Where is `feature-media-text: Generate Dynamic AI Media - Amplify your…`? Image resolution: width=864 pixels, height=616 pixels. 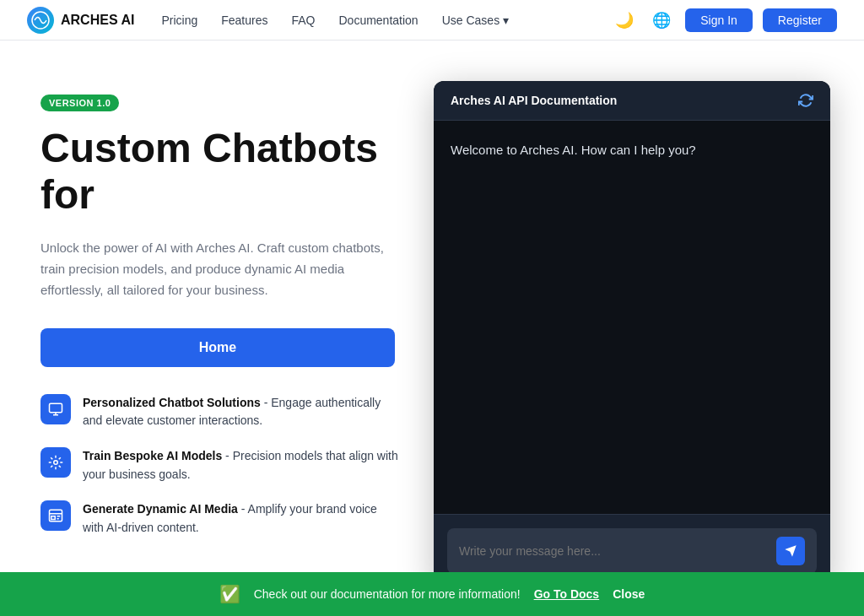
feature-media-text: Generate Dynamic AI Media - Amplify your… is located at coordinates (241, 518).